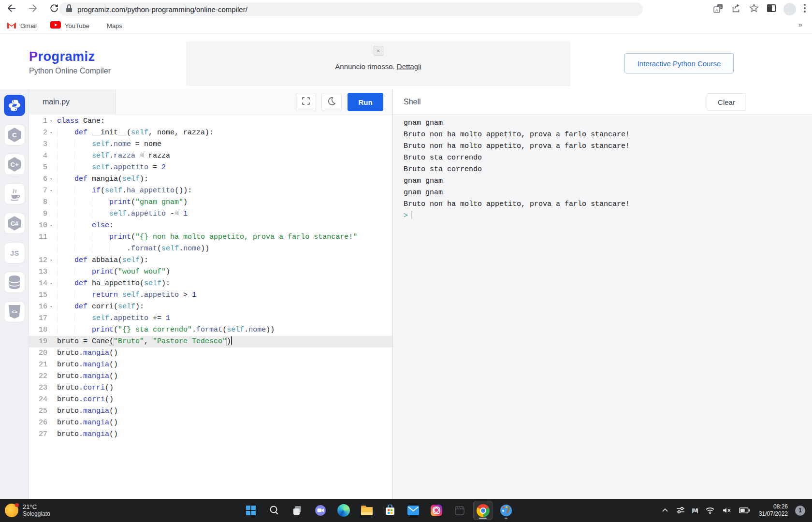  I want to click on taskbar-app-chrome, so click(483, 510).